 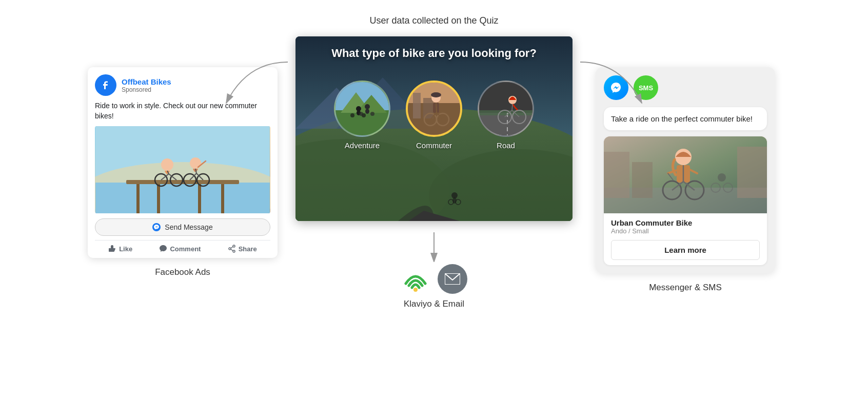 I want to click on fb-comment-label: Comment, so click(x=185, y=249).